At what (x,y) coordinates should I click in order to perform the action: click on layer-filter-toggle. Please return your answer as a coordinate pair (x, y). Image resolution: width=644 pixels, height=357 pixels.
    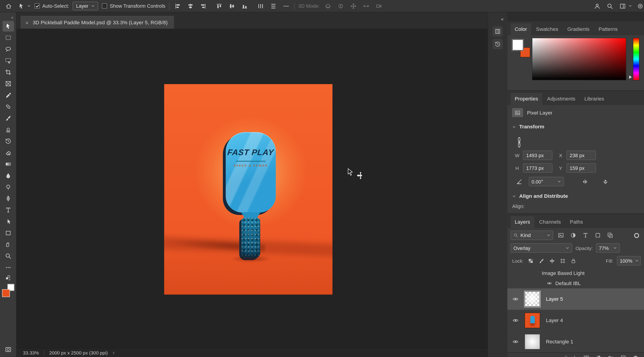
    Looking at the image, I should click on (637, 235).